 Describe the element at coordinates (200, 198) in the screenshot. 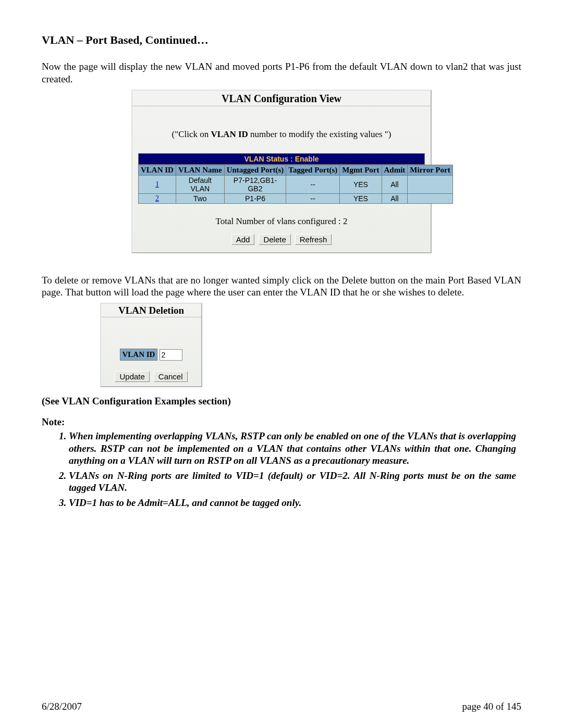

I see `cell-name: Two` at that location.